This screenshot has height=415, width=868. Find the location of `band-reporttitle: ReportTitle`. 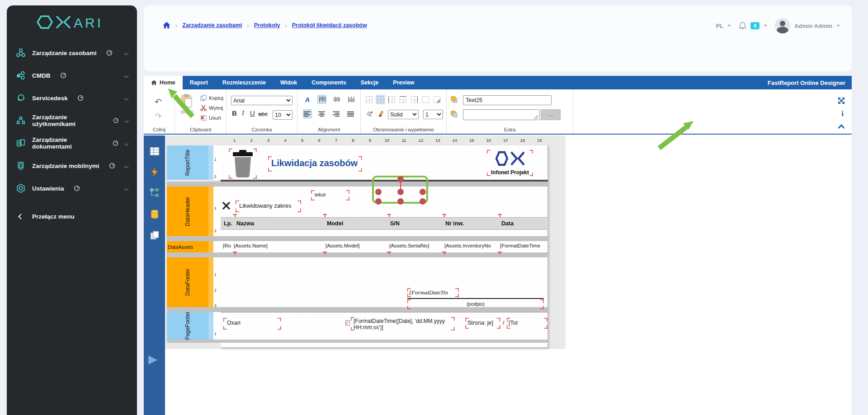

band-reporttitle: ReportTitle is located at coordinates (193, 163).